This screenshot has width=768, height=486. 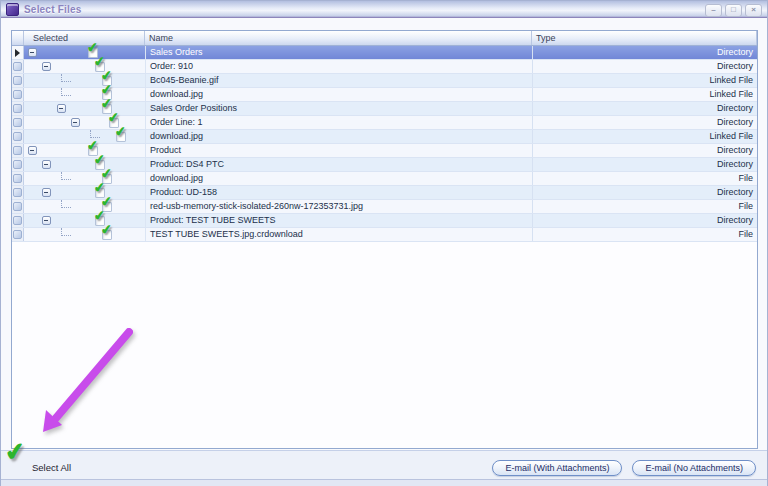 What do you see at coordinates (384, 193) in the screenshot?
I see `table-row: ✔ Product: UD-158 Directory` at bounding box center [384, 193].